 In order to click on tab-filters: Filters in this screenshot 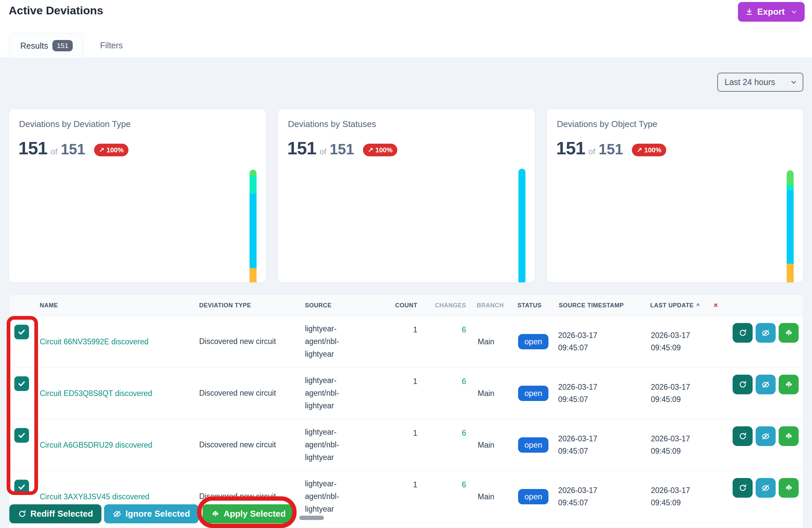, I will do `click(111, 46)`.